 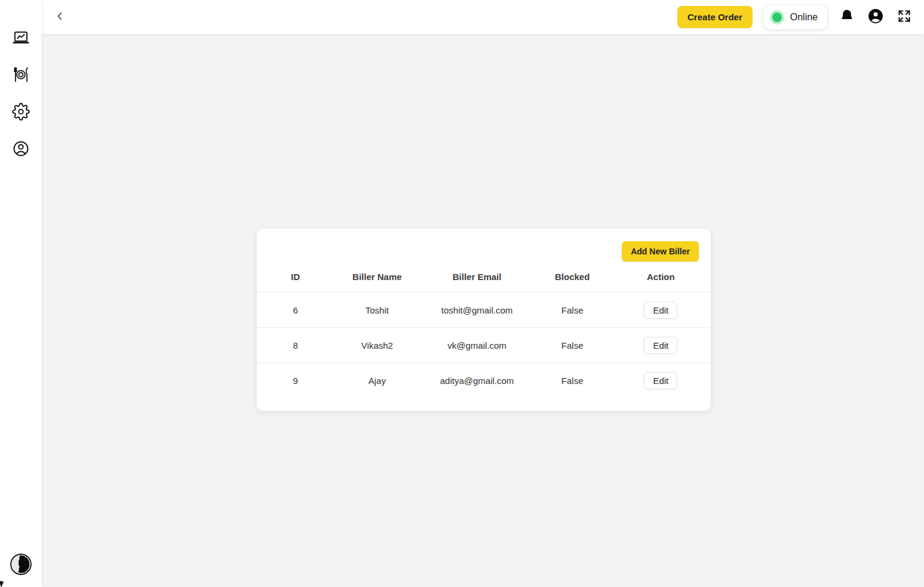 I want to click on sidebar-item-analytics, so click(x=21, y=38).